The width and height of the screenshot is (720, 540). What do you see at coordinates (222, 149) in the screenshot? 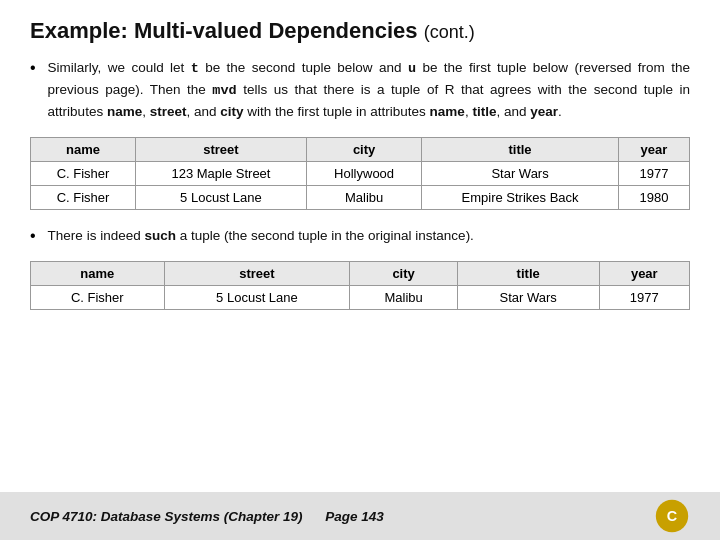
I see `col-header-street-1: street` at bounding box center [222, 149].